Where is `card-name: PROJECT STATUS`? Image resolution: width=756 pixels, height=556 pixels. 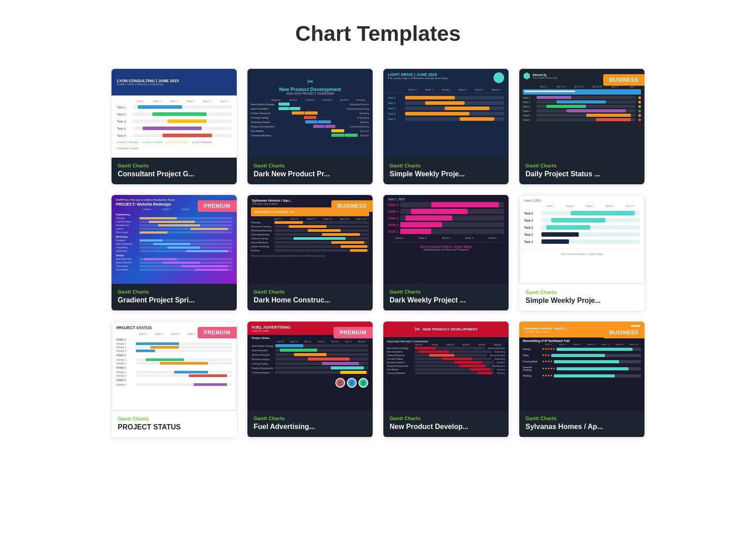
card-name: PROJECT STATUS is located at coordinates (174, 427).